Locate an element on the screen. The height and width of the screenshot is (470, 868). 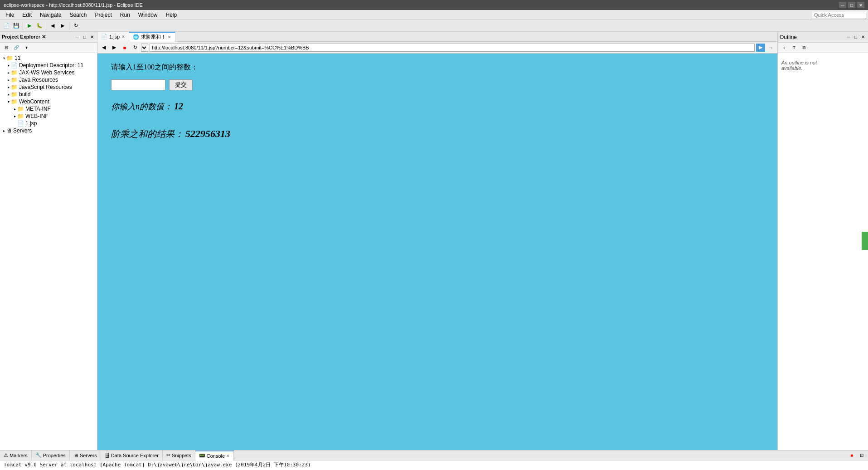
tree-label-11: 11 is located at coordinates (17, 58).